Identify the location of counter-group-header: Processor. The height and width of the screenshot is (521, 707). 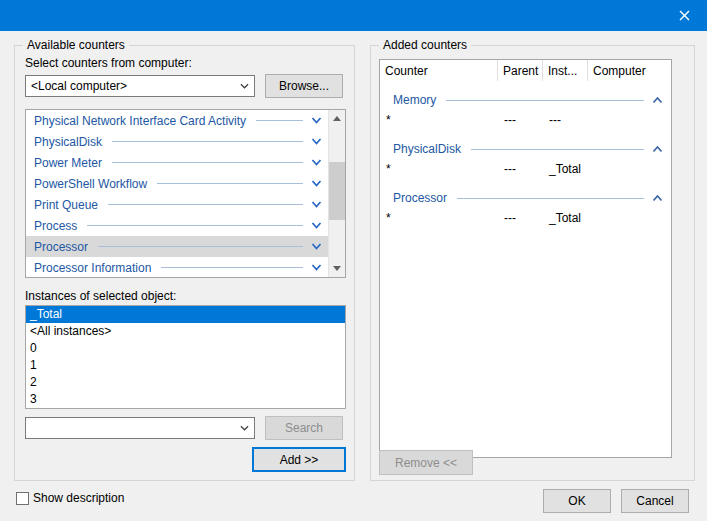
(526, 198).